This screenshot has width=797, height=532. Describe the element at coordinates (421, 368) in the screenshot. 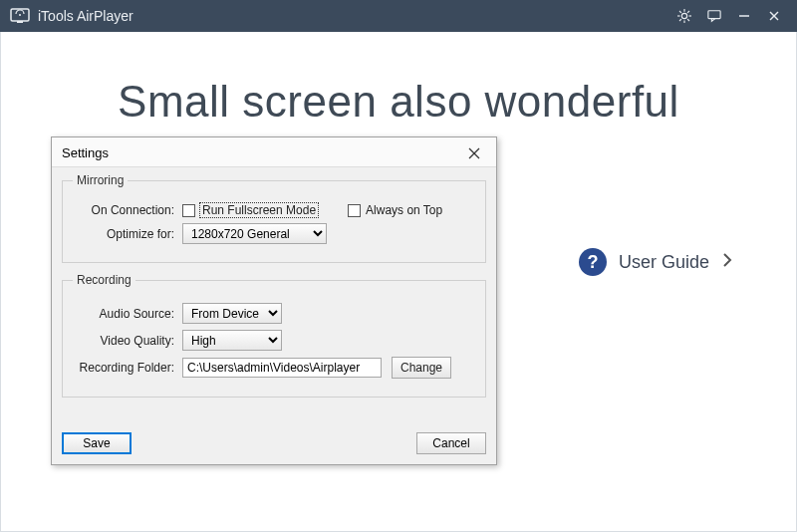

I see `change-folder-button: Change` at that location.